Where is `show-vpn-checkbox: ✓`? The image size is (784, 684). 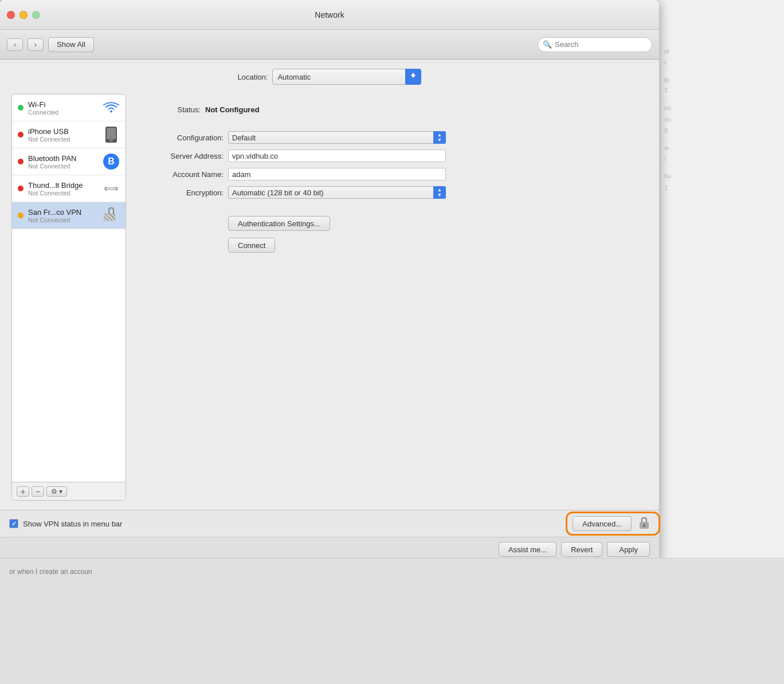
show-vpn-checkbox: ✓ is located at coordinates (14, 524).